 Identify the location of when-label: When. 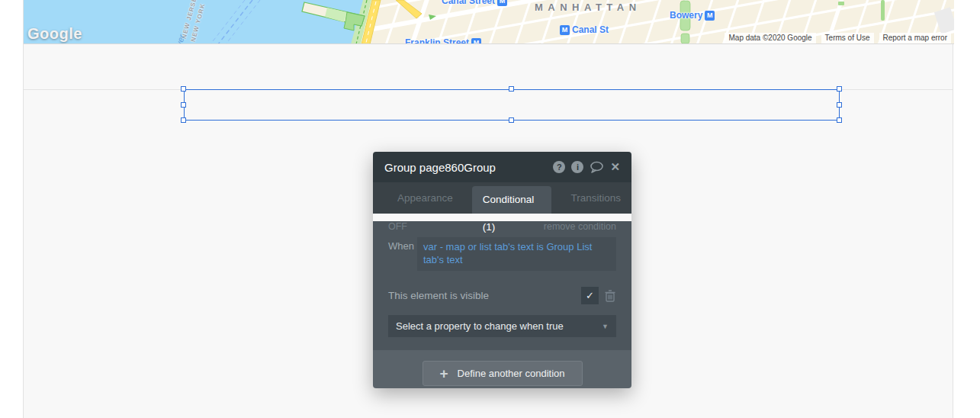
(403, 254).